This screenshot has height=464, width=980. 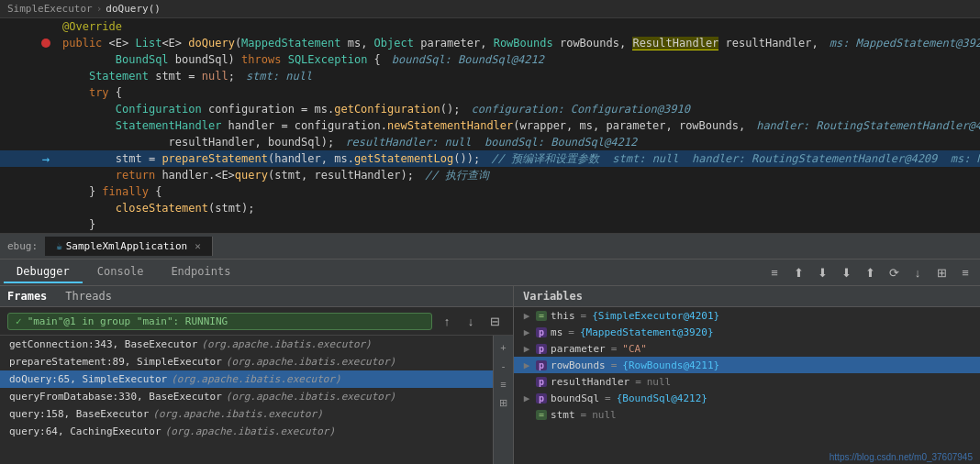 What do you see at coordinates (239, 43) in the screenshot?
I see `paren: (` at bounding box center [239, 43].